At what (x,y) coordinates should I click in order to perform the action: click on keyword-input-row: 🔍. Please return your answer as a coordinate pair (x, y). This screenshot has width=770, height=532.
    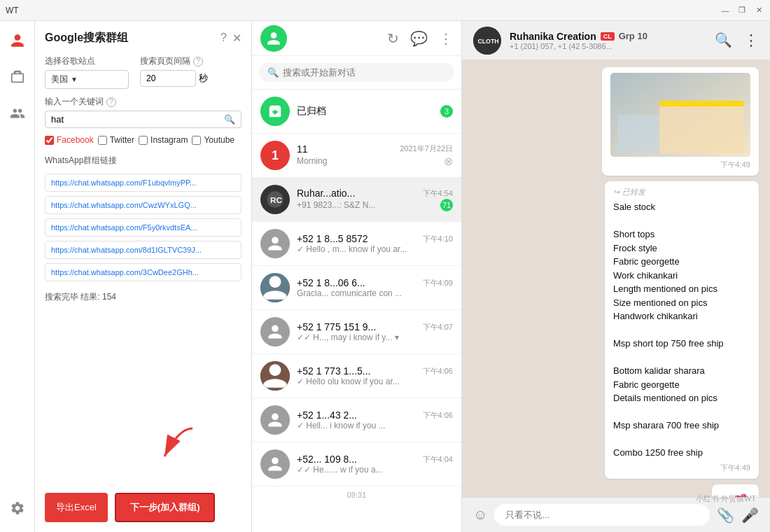
    Looking at the image, I should click on (143, 119).